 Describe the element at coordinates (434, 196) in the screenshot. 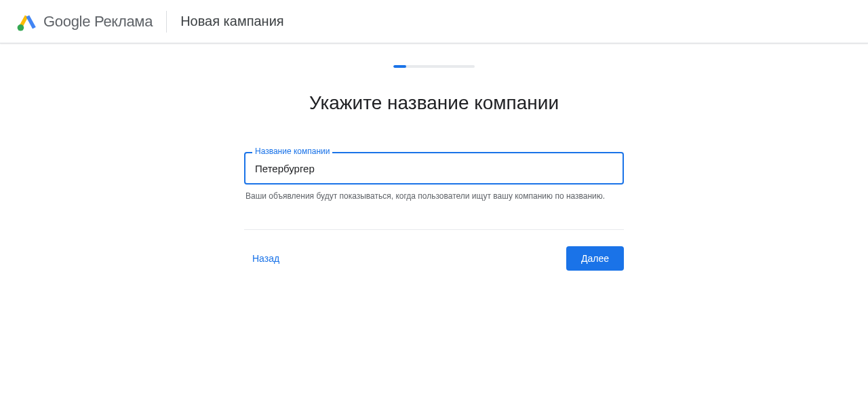

I see `company-name-help-text: Ваши объявления будут показываться, когд…` at that location.